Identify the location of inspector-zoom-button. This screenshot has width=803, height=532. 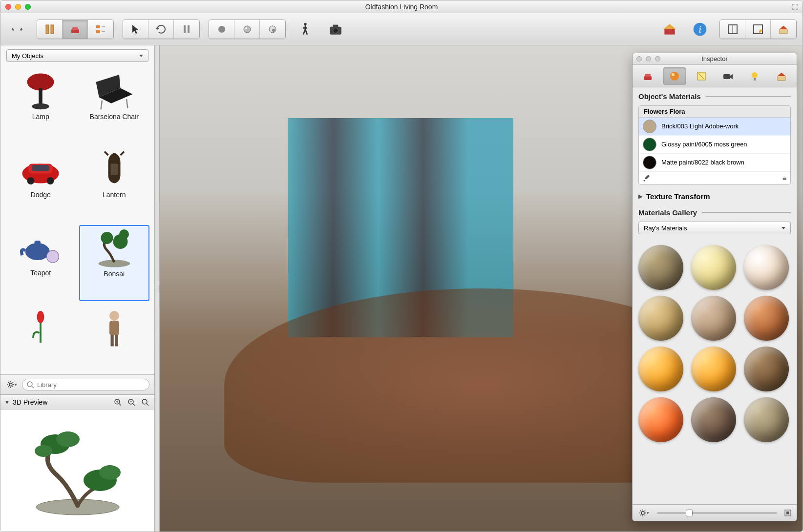
(657, 59).